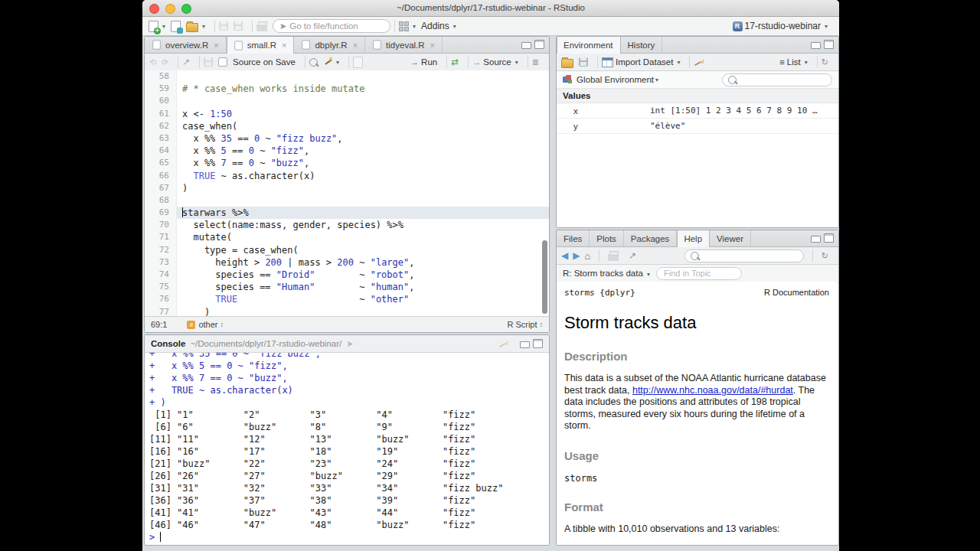 The width and height of the screenshot is (980, 551). Describe the element at coordinates (589, 45) in the screenshot. I see `tab-environment: Environment` at that location.